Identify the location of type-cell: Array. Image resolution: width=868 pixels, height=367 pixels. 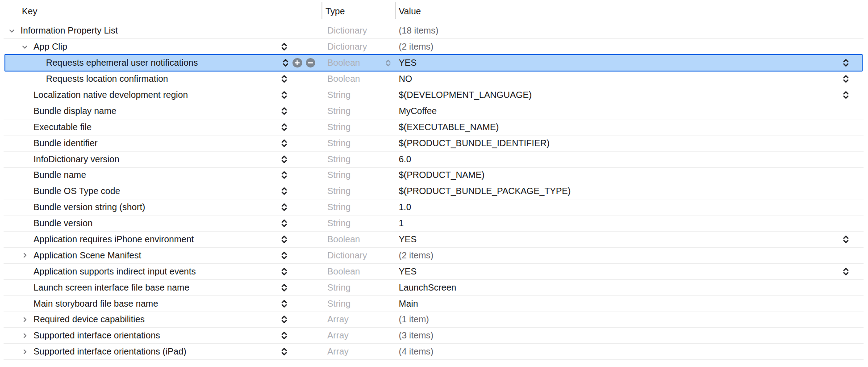
(358, 336).